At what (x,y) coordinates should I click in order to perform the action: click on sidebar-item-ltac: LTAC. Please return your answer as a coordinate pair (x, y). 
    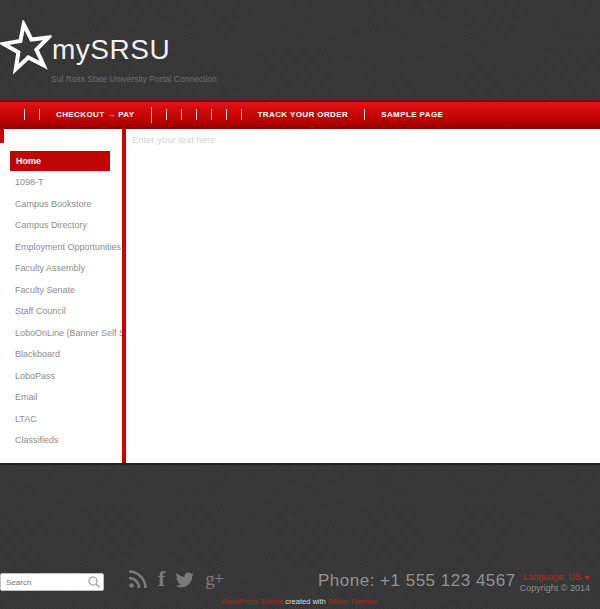
    Looking at the image, I should click on (61, 420).